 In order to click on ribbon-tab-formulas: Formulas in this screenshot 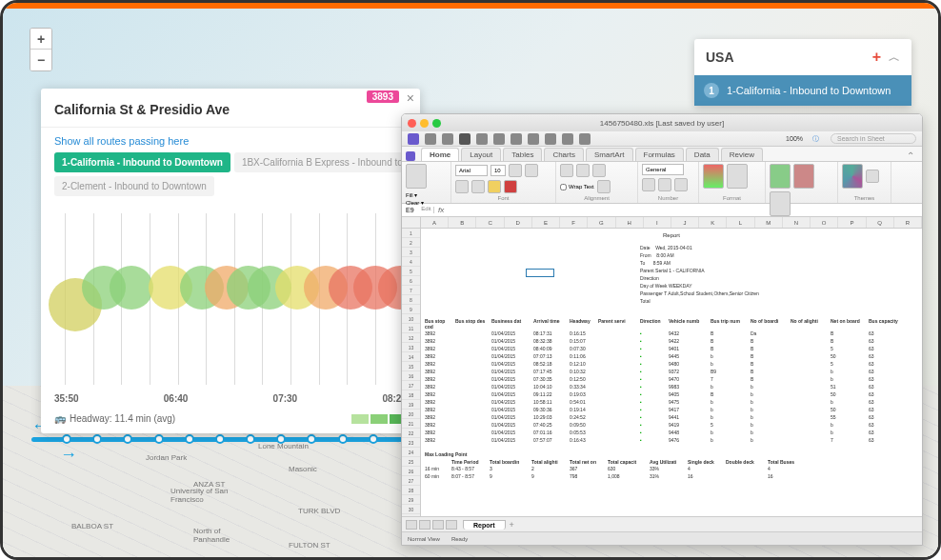, I will do `click(659, 154)`.